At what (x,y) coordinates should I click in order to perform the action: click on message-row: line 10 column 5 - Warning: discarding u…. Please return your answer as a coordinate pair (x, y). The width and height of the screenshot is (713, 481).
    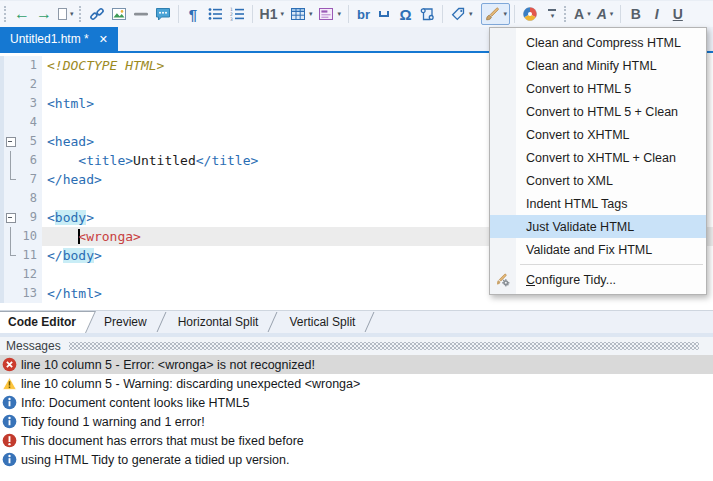
    Looking at the image, I should click on (356, 384).